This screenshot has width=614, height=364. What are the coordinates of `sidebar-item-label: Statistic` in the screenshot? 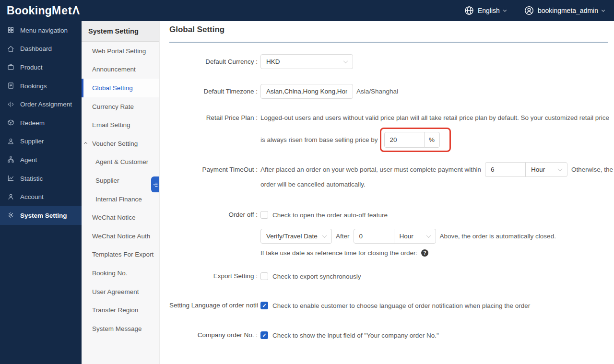 It's located at (32, 178).